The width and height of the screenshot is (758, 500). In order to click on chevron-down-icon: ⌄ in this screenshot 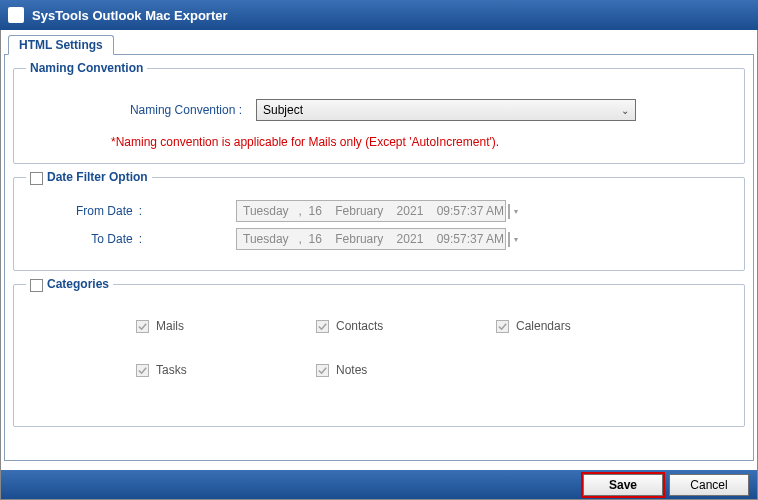, I will do `click(625, 110)`.